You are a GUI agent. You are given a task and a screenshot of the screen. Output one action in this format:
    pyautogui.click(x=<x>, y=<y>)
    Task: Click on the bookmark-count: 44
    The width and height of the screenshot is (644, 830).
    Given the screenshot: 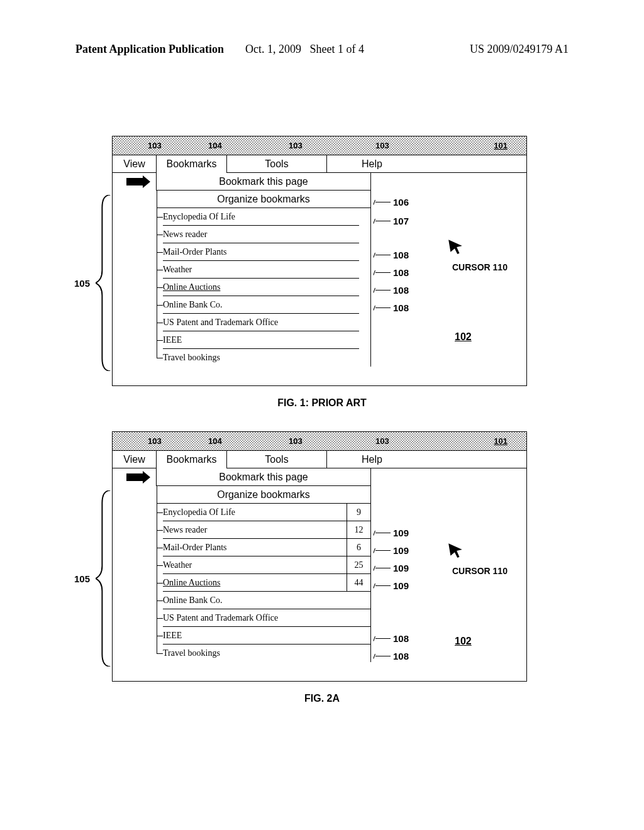 What is the action you would take?
    pyautogui.click(x=358, y=583)
    